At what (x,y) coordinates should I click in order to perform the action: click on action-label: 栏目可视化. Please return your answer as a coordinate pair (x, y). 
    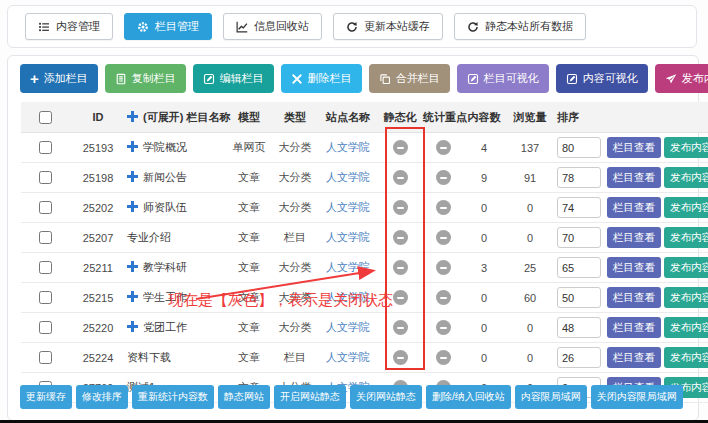
    Looking at the image, I should click on (512, 78).